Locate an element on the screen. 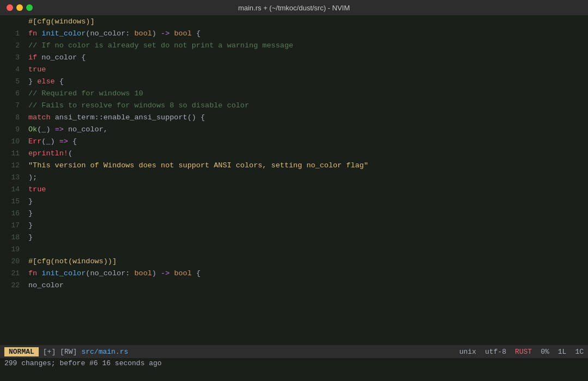 The height and width of the screenshot is (381, 588). code-line: 22 no_color is located at coordinates (294, 287).